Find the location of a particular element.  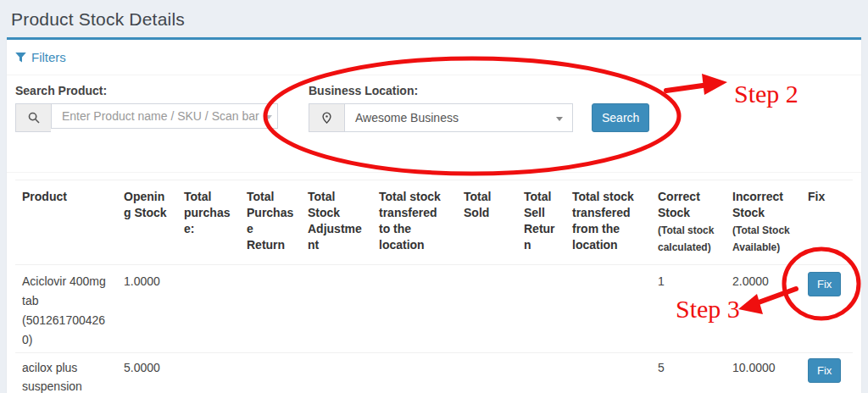

column-header-product: Product is located at coordinates (66, 223).